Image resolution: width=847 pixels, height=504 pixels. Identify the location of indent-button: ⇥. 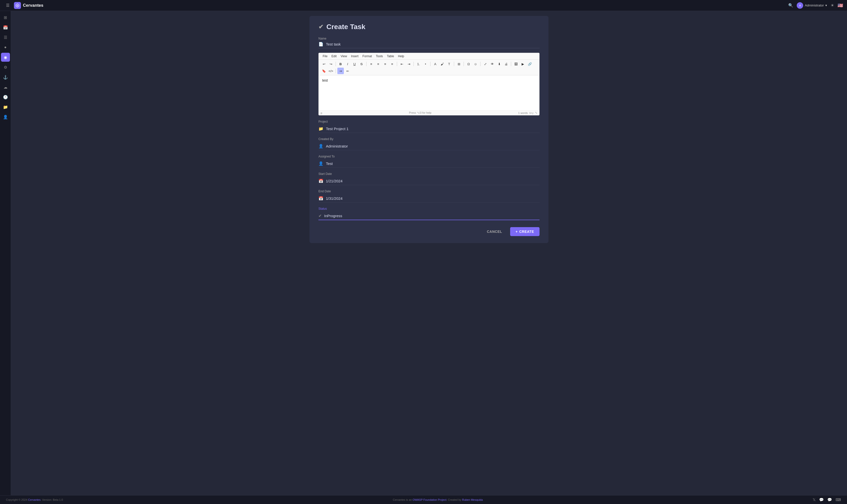
(409, 64).